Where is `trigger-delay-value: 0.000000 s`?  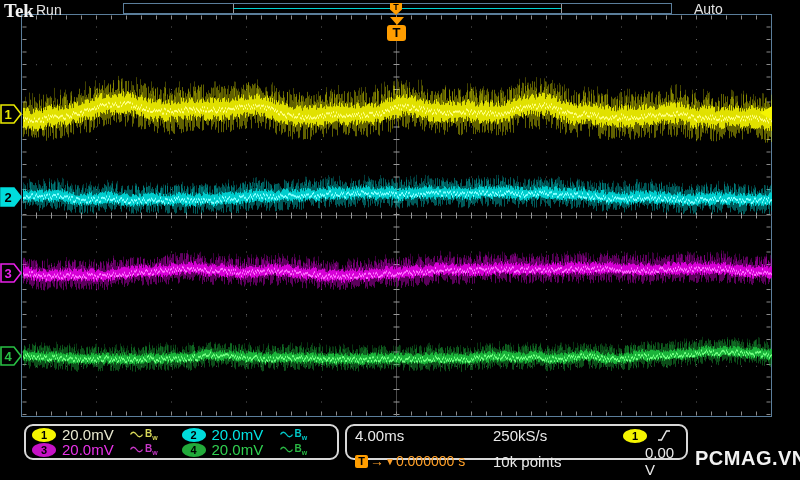
trigger-delay-value: 0.000000 s is located at coordinates (430, 461).